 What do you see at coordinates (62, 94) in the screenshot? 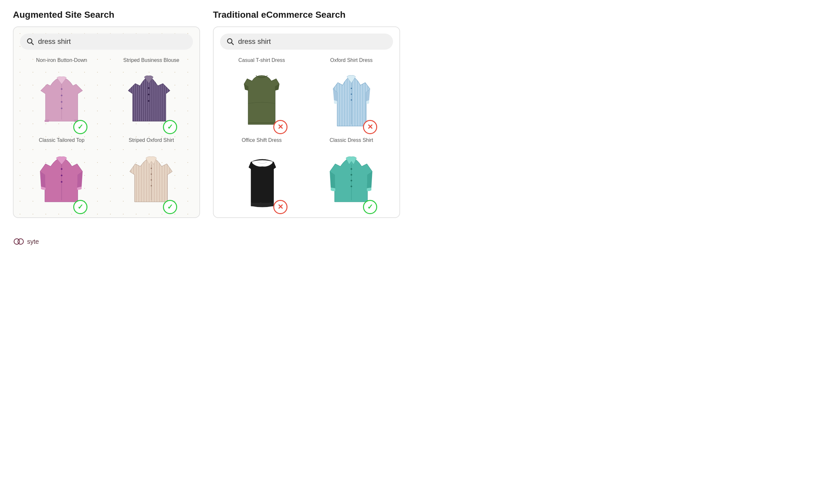
I see `augmented-product-1: Non-iron Button-Down` at bounding box center [62, 94].